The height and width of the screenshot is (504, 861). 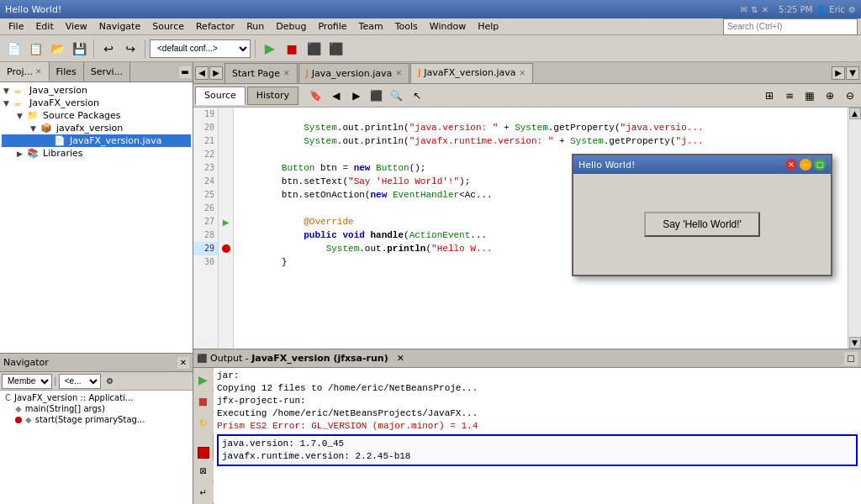 I want to click on menu-tools: Tools, so click(x=407, y=27).